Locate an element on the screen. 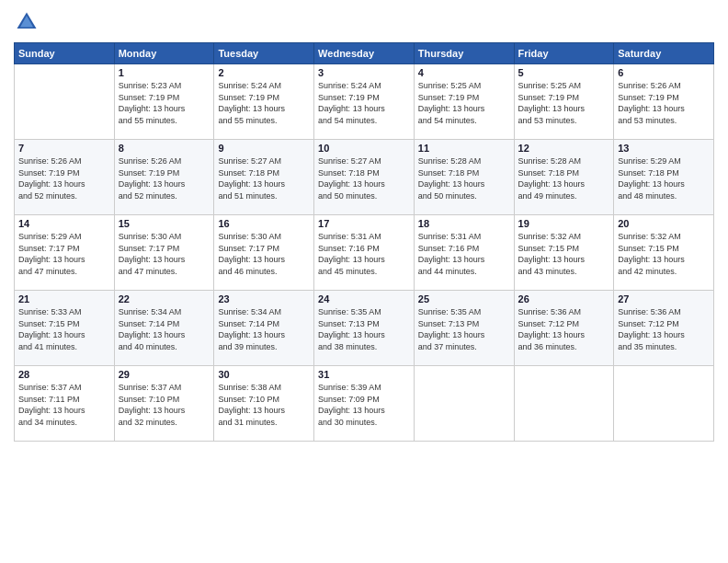 Image resolution: width=728 pixels, height=563 pixels. day-number: 10 is located at coordinates (364, 148).